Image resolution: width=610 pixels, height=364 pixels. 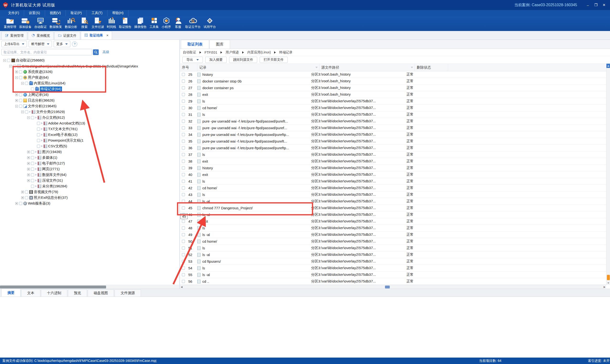 What do you see at coordinates (393, 287) in the screenshot?
I see `results-horizontal-scrollbar: ◀ ▶` at bounding box center [393, 287].